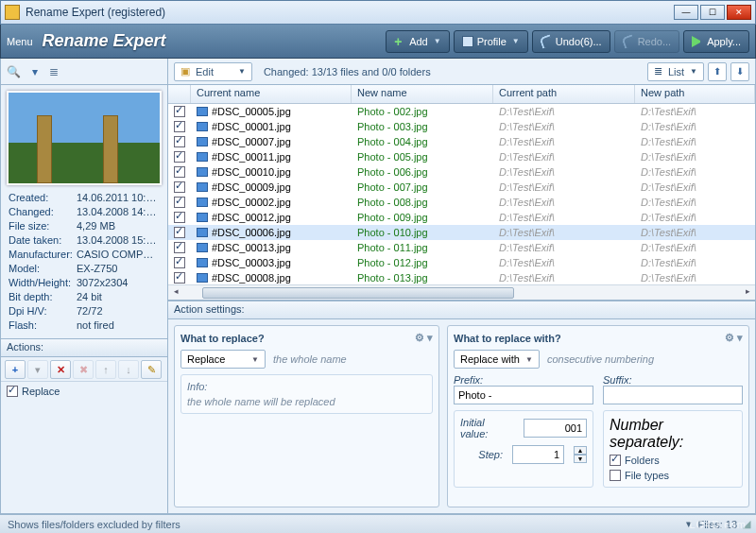 The height and width of the screenshot is (533, 756). Describe the element at coordinates (84, 138) in the screenshot. I see `preview-image` at that location.